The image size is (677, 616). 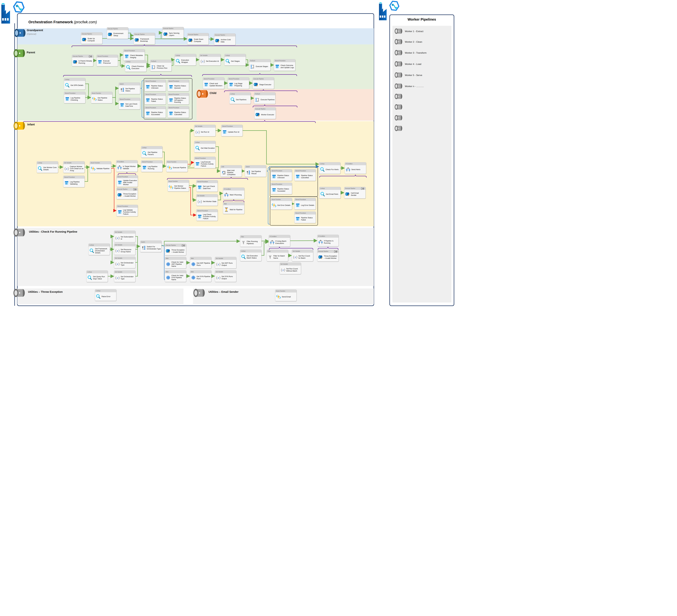 What do you see at coordinates (75, 84) in the screenshot?
I see `activity-get-spn-details: LookupGet SPN Details` at bounding box center [75, 84].